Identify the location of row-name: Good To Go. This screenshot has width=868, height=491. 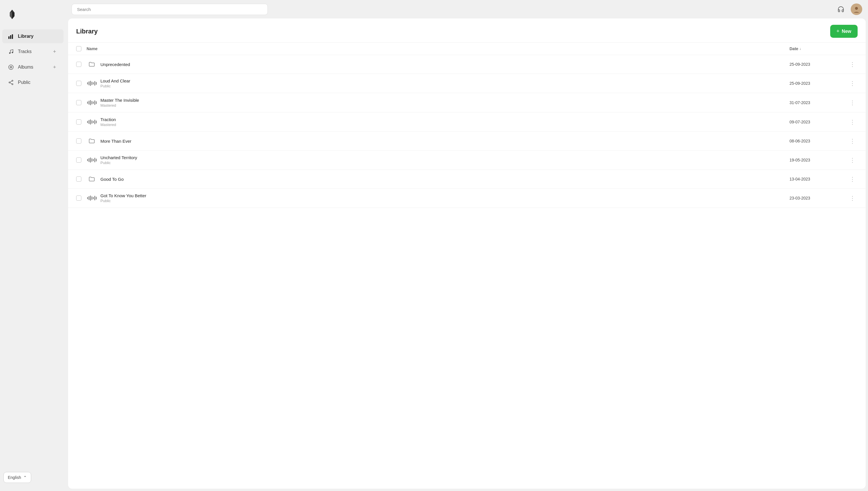
(445, 179).